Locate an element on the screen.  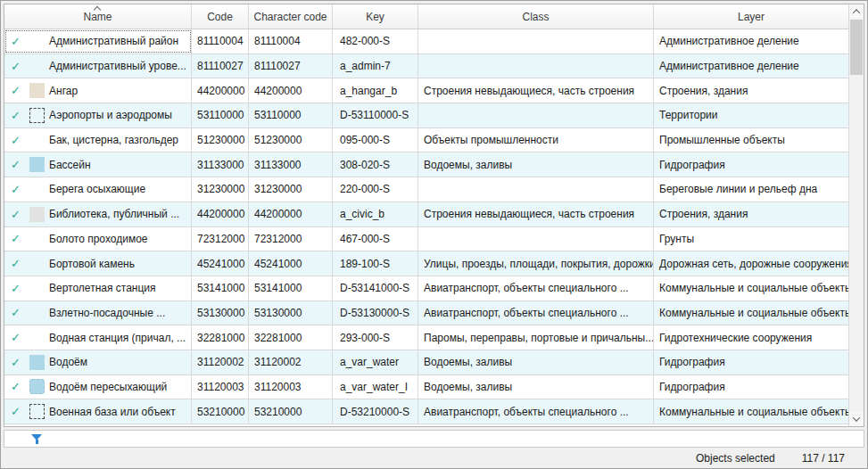
name-cell: ✓ Библиотека, публичный ... is located at coordinates (98, 214).